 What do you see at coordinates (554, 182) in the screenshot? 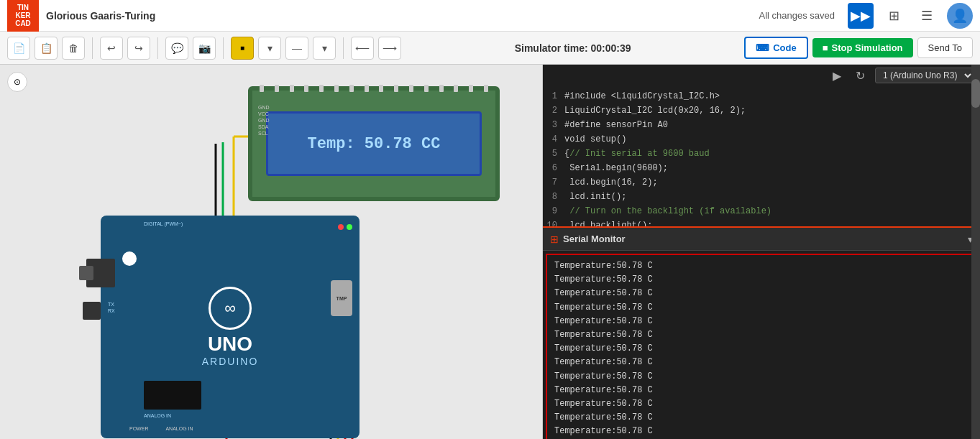
I see `line-number: 7` at bounding box center [554, 182].